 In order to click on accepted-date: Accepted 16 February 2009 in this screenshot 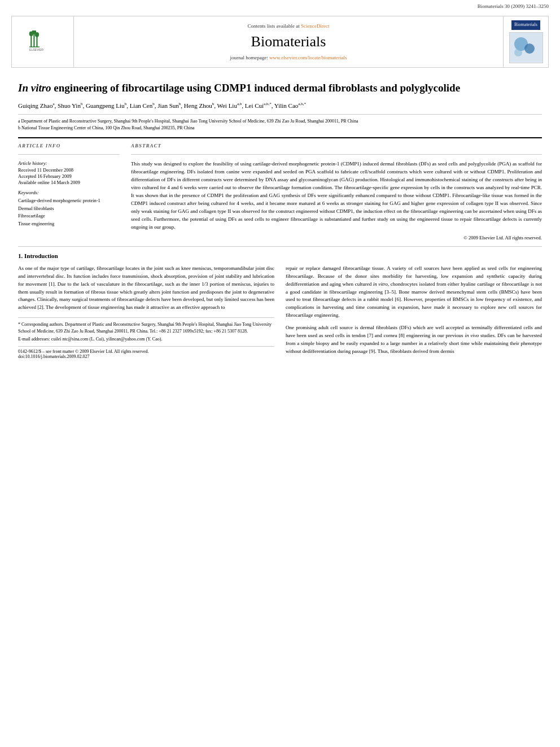, I will do `click(69, 176)`.